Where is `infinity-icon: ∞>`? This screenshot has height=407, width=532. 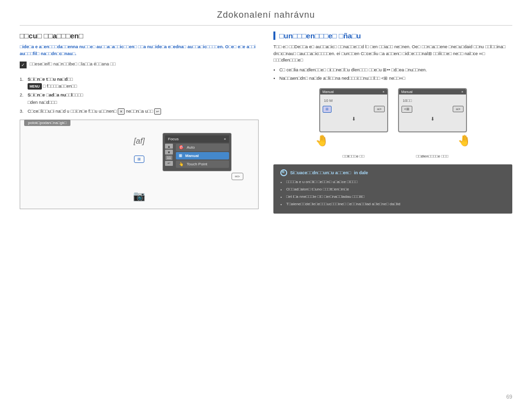 infinity-icon: ∞> is located at coordinates (237, 176).